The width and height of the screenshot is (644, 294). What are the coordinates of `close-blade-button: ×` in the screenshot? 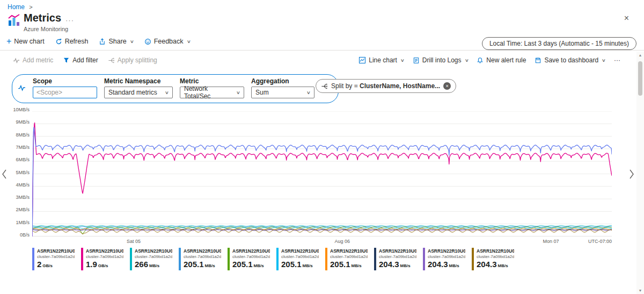 It's located at (627, 18).